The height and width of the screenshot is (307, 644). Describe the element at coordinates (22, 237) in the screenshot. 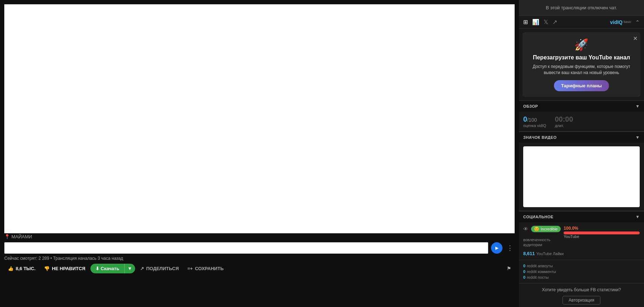

I see `location-name: МАЙАМИ` at that location.